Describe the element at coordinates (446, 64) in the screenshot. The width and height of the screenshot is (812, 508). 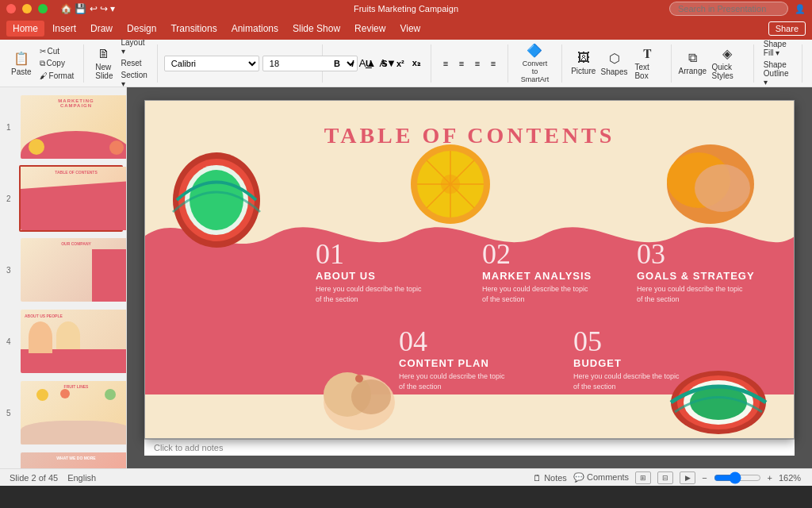
I see `align-left-btn: ≡` at that location.